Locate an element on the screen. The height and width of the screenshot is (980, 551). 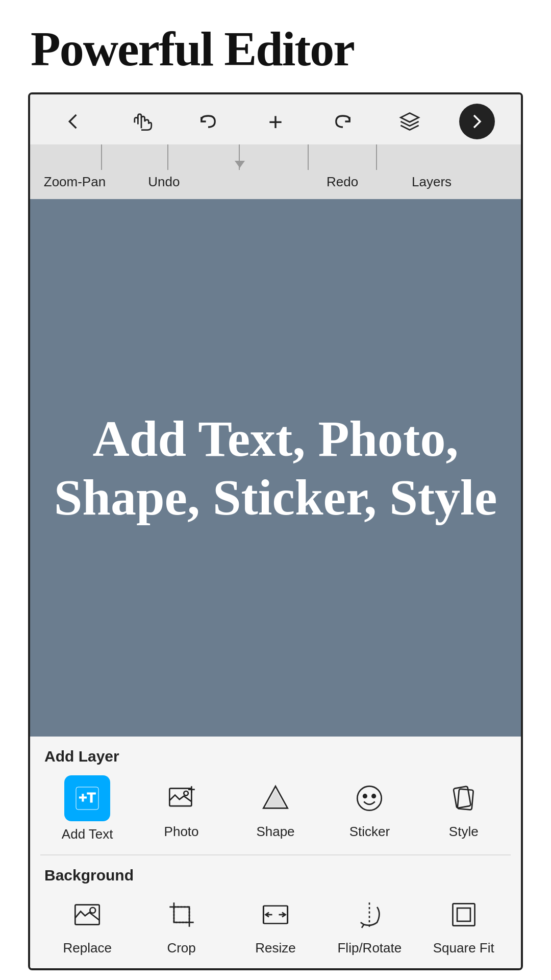
layers-icon is located at coordinates (410, 121).